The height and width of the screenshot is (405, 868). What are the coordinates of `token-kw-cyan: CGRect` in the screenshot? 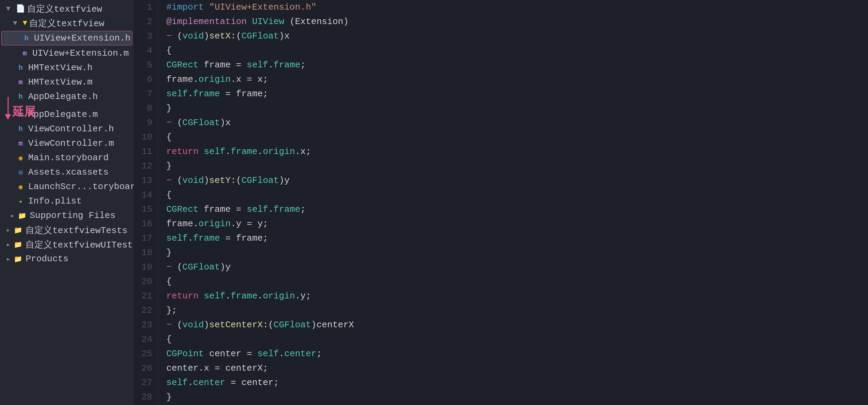 It's located at (182, 65).